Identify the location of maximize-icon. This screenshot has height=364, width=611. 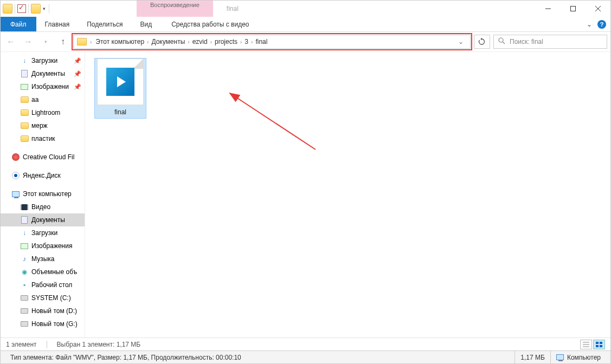
(573, 9).